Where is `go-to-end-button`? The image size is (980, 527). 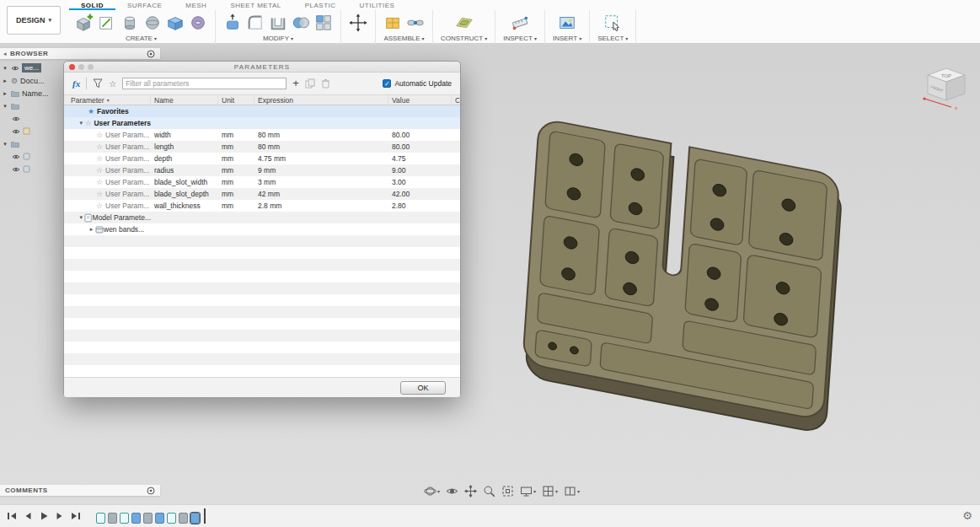
go-to-end-button is located at coordinates (76, 516).